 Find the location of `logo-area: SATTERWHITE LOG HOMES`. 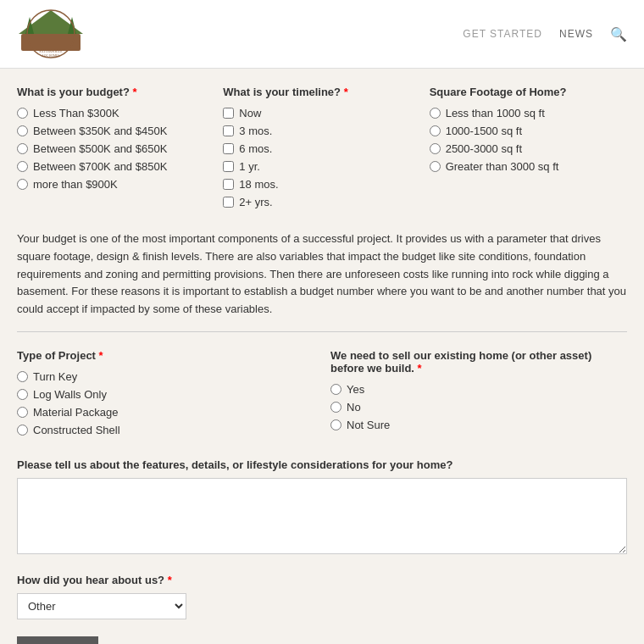

logo-area: SATTERWHITE LOG HOMES is located at coordinates (51, 34).